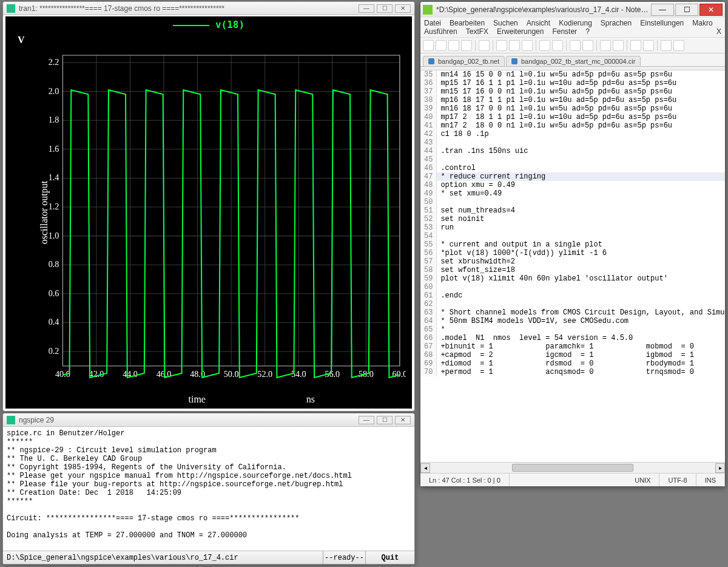  Describe the element at coordinates (514, 46) in the screenshot. I see `copy-icon` at that location.